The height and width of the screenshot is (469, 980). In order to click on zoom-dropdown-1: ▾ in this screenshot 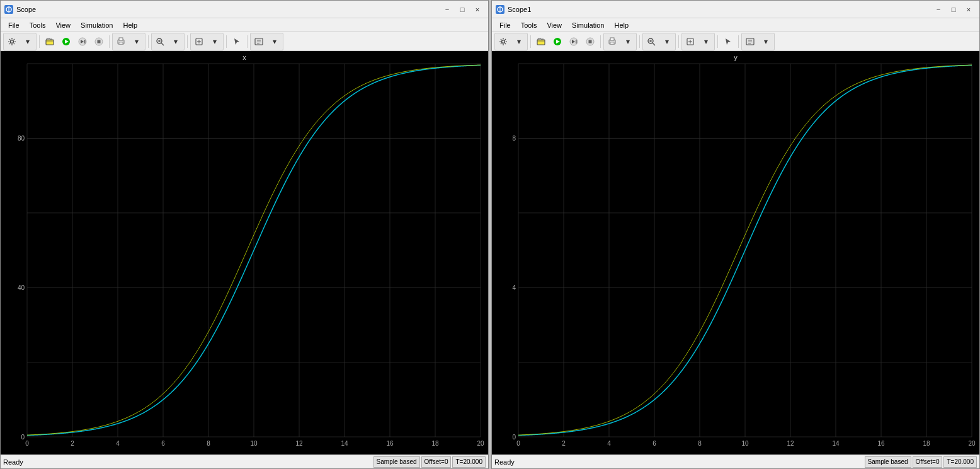, I will do `click(176, 42)`.